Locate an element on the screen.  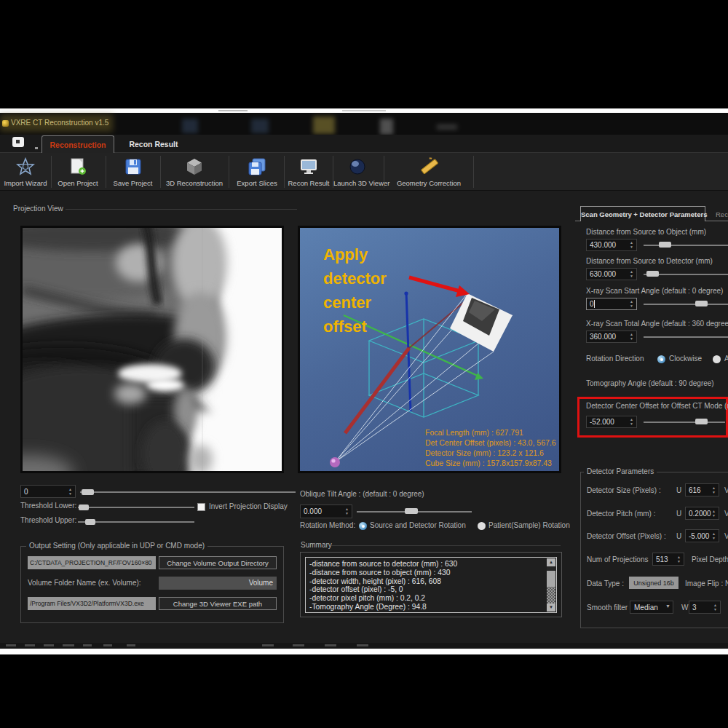
source-detector-rotation-label: Source and Detector Rotation is located at coordinates (418, 526).